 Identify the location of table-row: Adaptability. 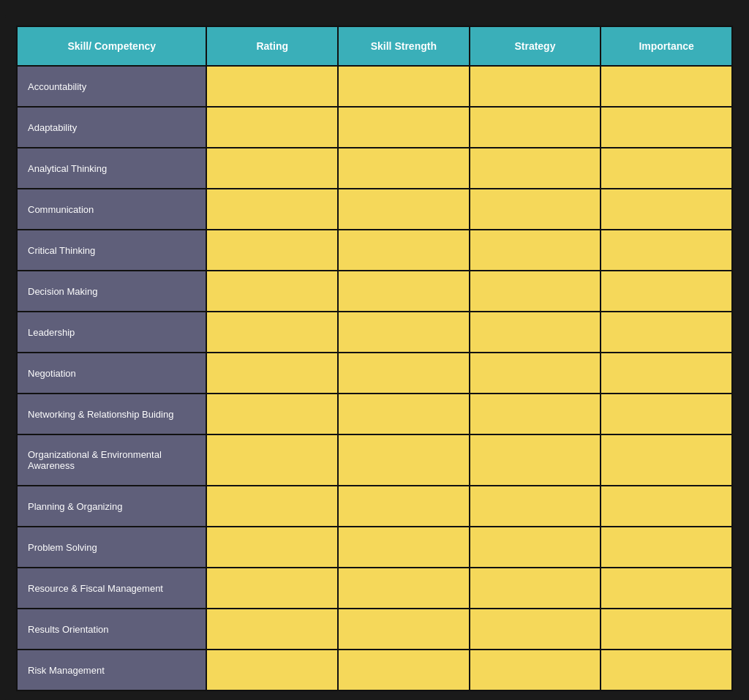
(374, 127).